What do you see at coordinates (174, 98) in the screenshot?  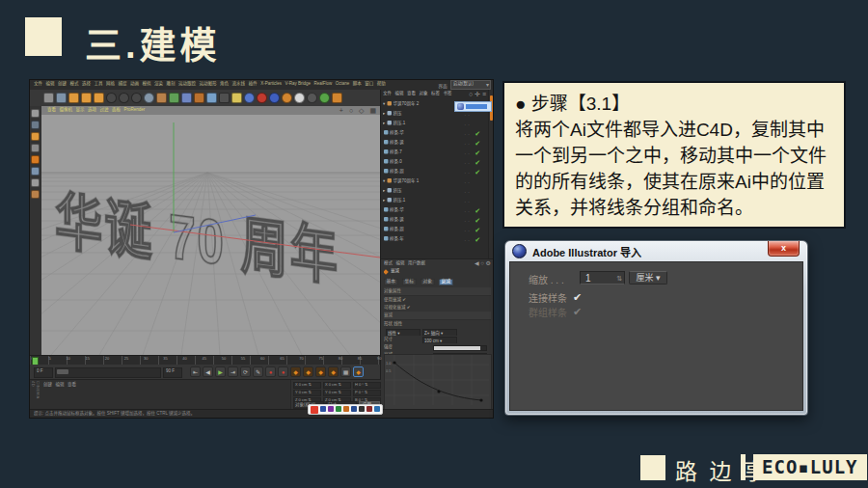 I see `render-settings-icon` at bounding box center [174, 98].